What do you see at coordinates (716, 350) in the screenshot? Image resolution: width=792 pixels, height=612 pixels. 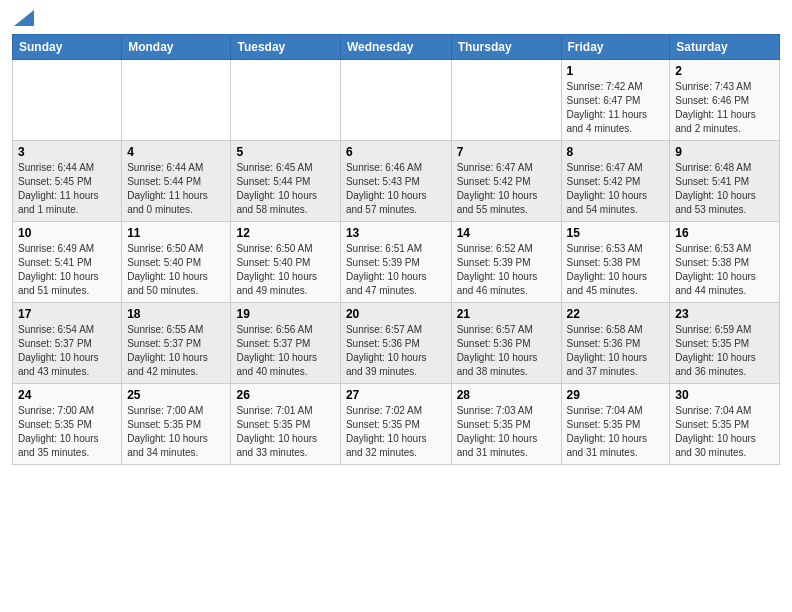 I see `day-detail: Sunrise: 6:59 AMSunset: 5:35 PMDaylight:…` at bounding box center [716, 350].